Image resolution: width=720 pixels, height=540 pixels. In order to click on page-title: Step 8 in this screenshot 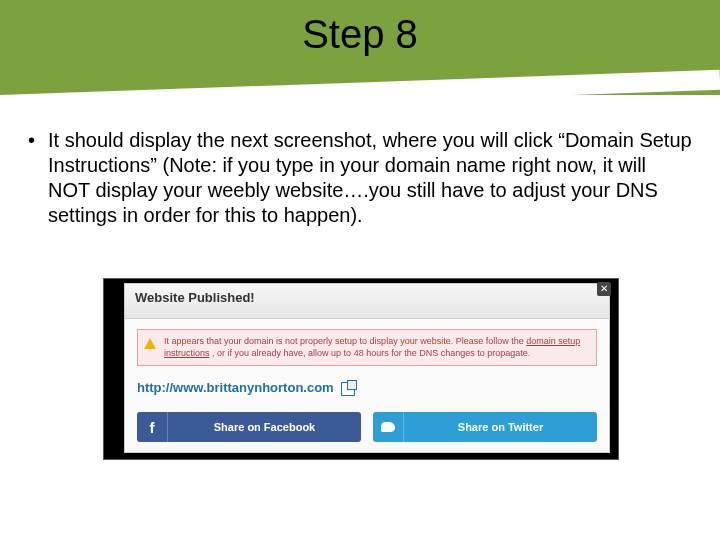, I will do `click(360, 34)`.